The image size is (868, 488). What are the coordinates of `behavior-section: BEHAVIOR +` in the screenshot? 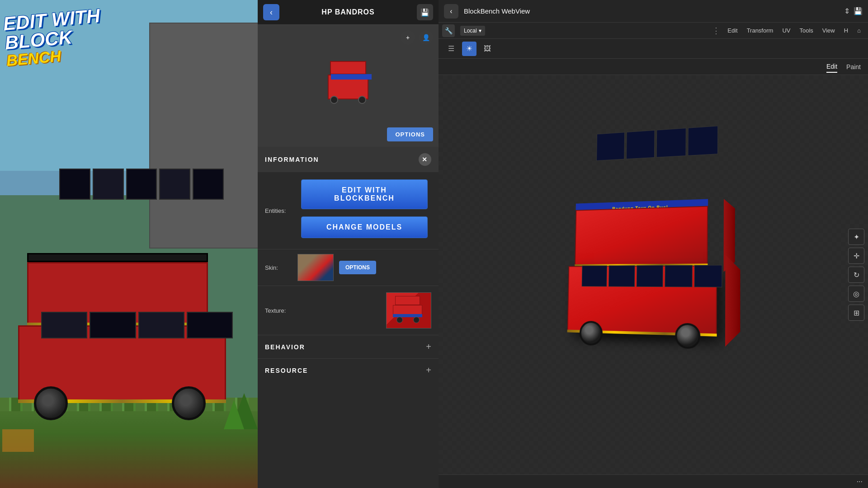 It's located at (348, 347).